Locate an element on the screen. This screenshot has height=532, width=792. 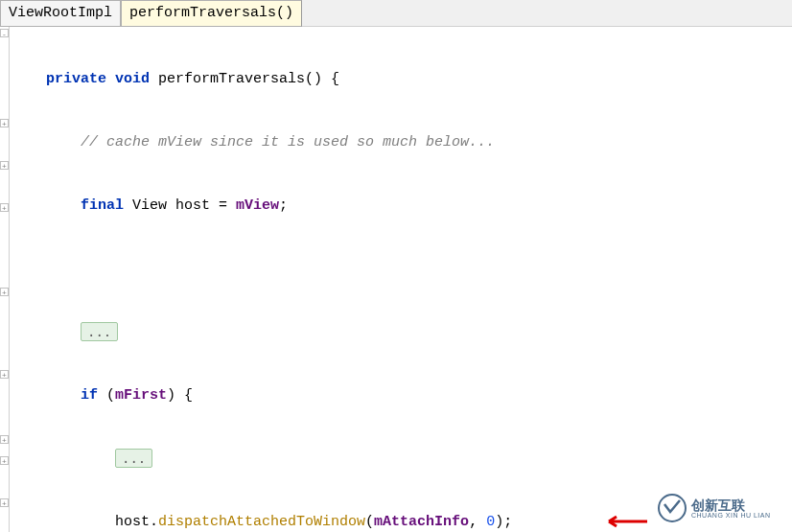
comment: // cache mView since it is used so much … is located at coordinates (288, 142).